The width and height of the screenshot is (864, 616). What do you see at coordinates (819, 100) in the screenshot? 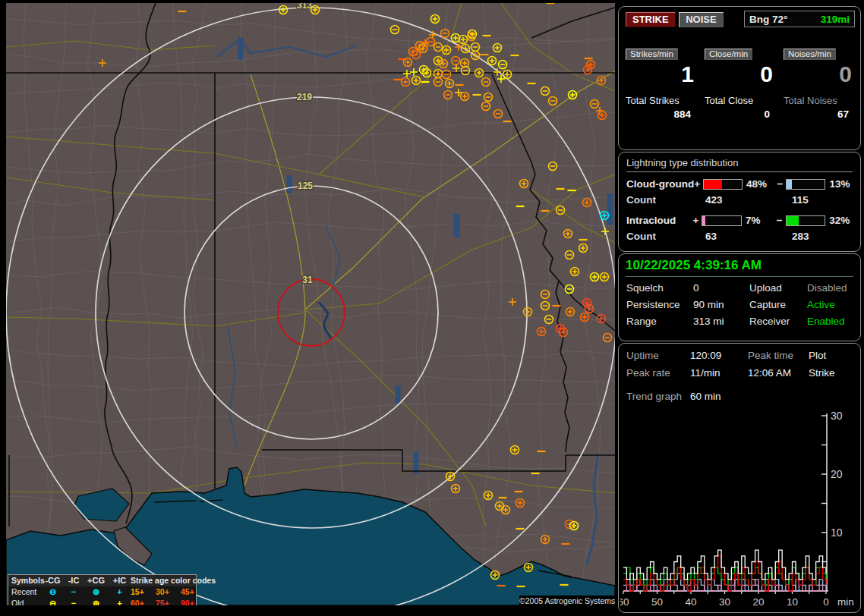
I see `total-noises-label: Total Noises` at bounding box center [819, 100].